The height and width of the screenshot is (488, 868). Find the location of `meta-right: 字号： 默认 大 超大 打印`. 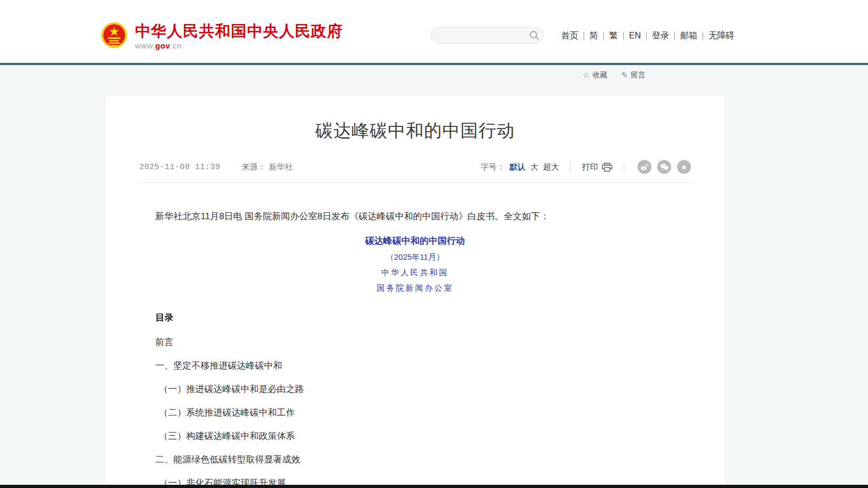

meta-right: 字号： 默认 大 超大 打印 is located at coordinates (586, 167).